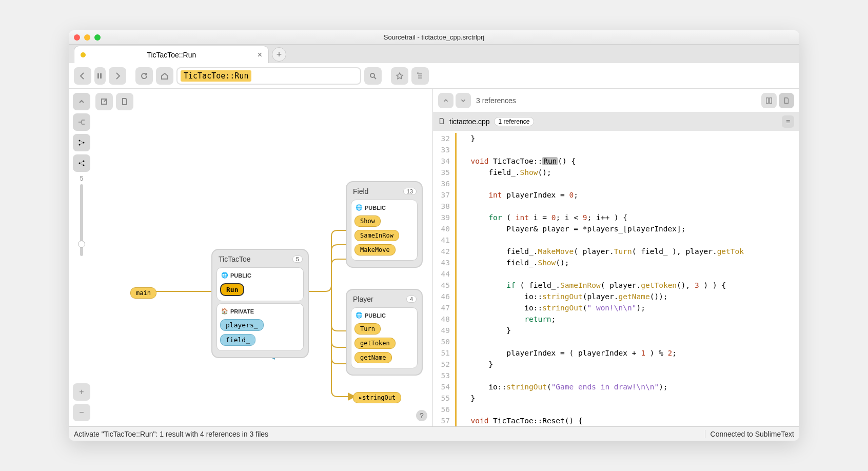  What do you see at coordinates (242, 311) in the screenshot?
I see `private-header: PRIVATE` at bounding box center [242, 311].